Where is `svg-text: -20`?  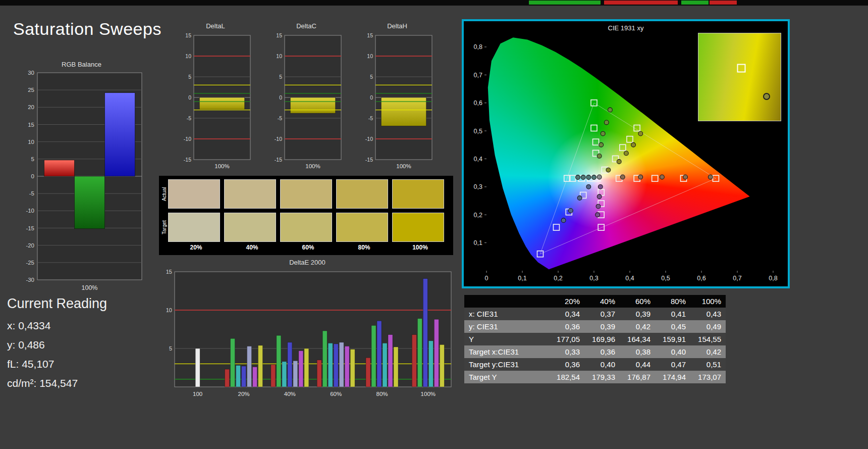 svg-text: -20 is located at coordinates (30, 245).